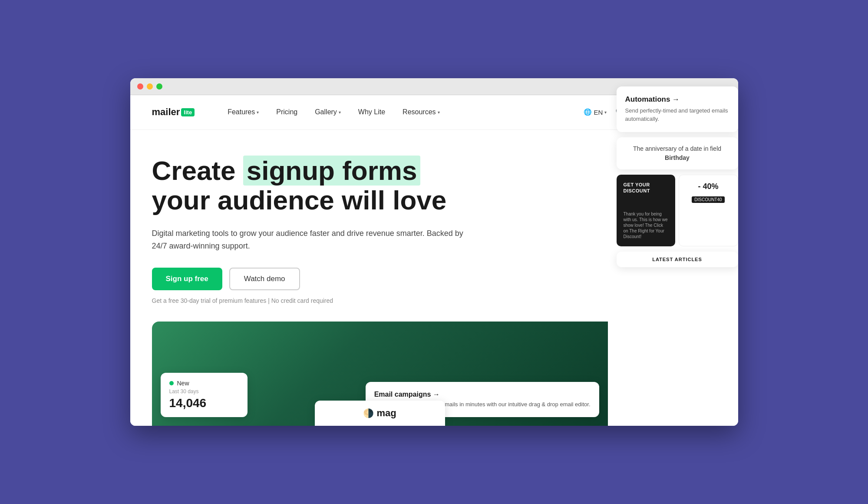  I want to click on logo: mailer lite, so click(174, 112).